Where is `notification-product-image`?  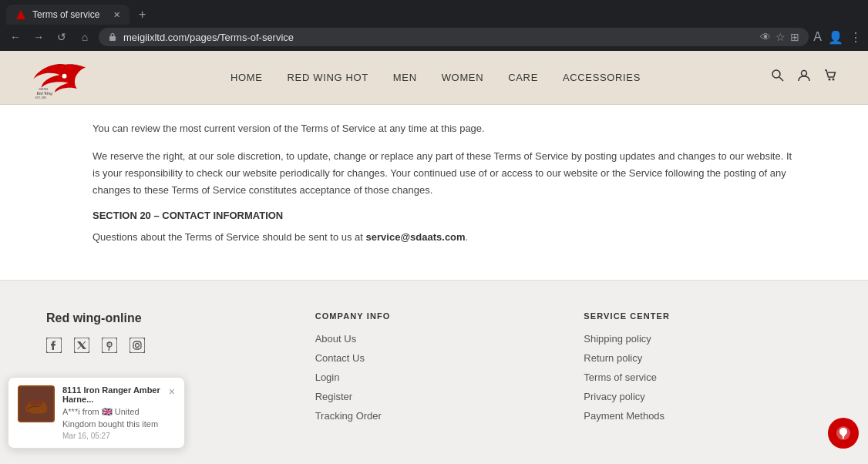
notification-product-image is located at coordinates (36, 404).